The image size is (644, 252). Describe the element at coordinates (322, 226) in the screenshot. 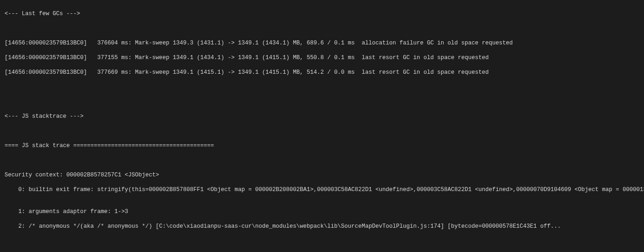

I see `stack-frame: 2: /* anonymous */(aka /* anonymous */) …` at that location.